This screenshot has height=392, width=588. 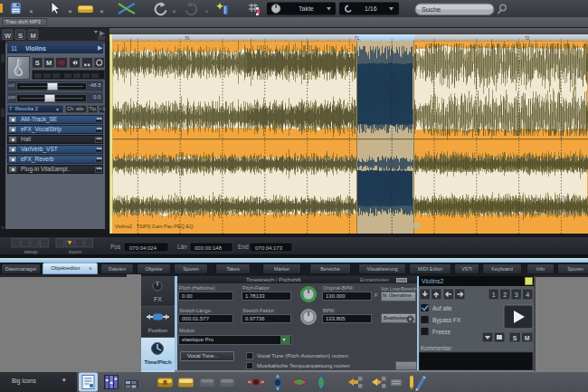 What do you see at coordinates (157, 362) in the screenshot?
I see `svg-text: Time/Pitch` at bounding box center [157, 362].